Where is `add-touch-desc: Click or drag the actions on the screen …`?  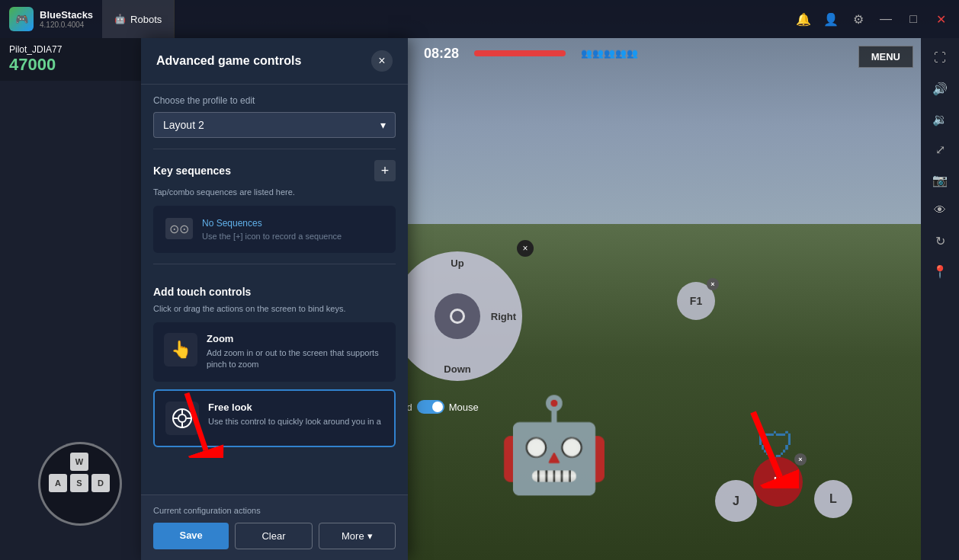
add-touch-desc: Click or drag the actions on the screen … is located at coordinates (274, 309).